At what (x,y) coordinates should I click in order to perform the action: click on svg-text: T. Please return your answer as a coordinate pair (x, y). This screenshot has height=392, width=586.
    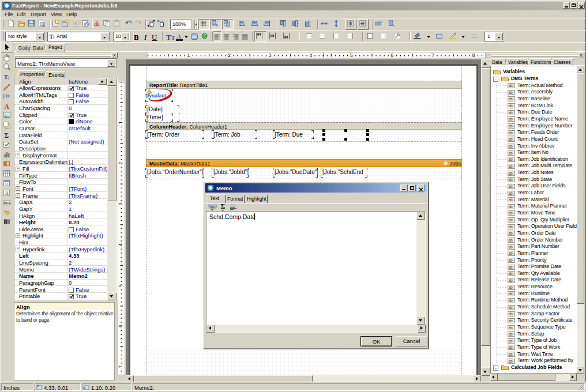
    Looking at the image, I should click on (6, 77).